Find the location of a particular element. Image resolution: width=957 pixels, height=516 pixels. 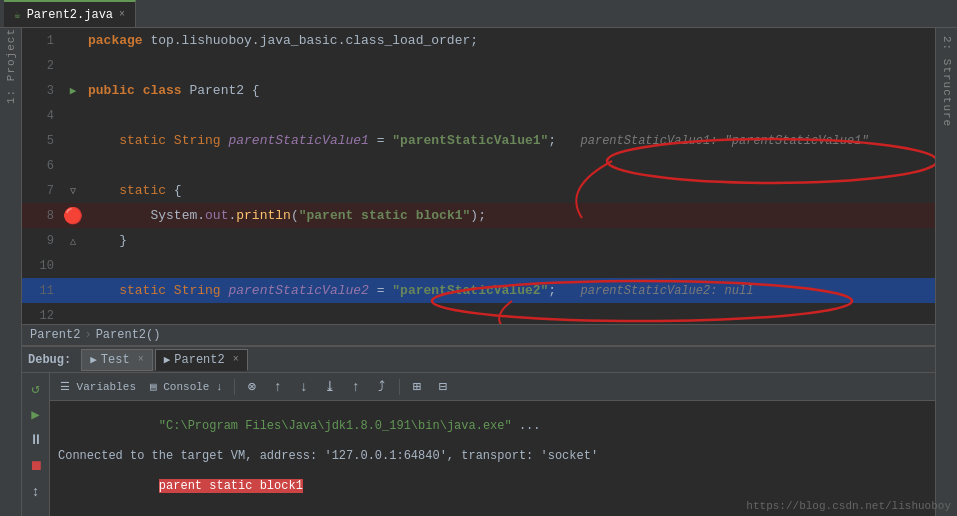

breakpoint-icon-8: 🔴 is located at coordinates (73, 216).